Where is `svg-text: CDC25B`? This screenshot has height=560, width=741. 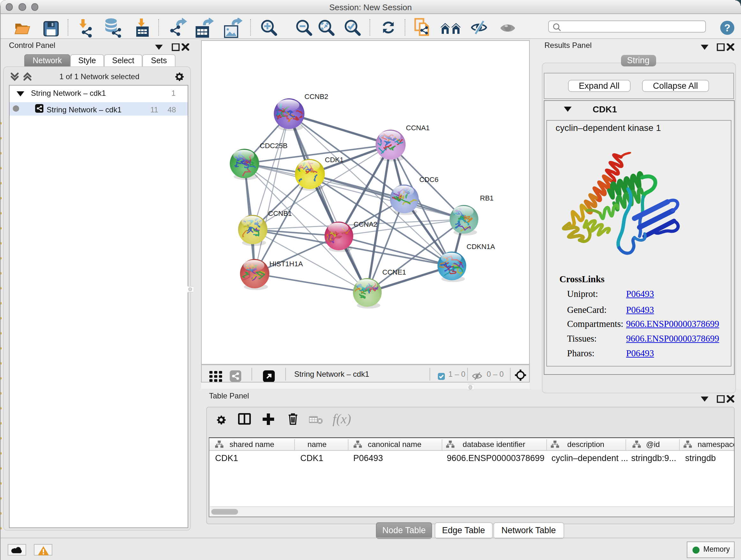
svg-text: CDC25B is located at coordinates (273, 145).